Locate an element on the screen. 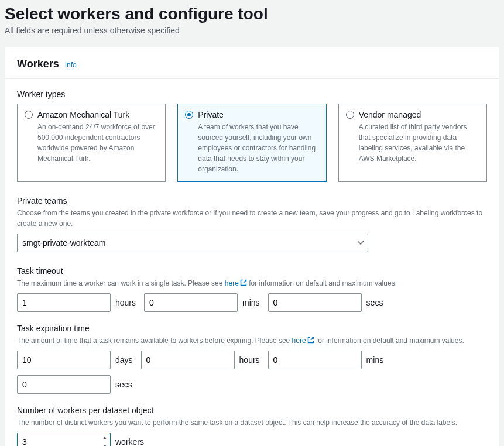  radio-title: Amazon Mechanical Turk is located at coordinates (83, 115).